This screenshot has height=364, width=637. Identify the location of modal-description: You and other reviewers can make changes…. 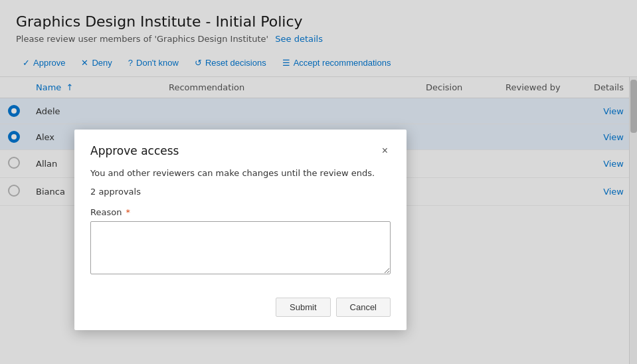
(240, 173).